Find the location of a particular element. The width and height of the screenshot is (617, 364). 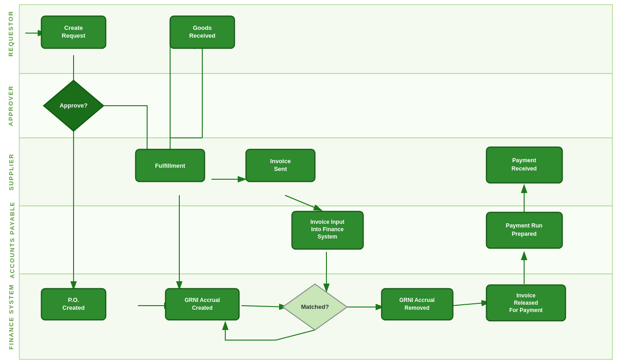

node-invoice-input-label1: Invoice Input is located at coordinates (327, 222).